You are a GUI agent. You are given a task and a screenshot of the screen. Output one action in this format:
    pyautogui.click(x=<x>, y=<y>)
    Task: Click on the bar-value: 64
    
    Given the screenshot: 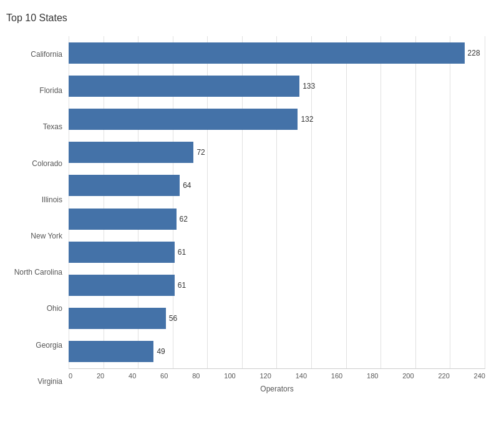 What is the action you would take?
    pyautogui.click(x=187, y=185)
    